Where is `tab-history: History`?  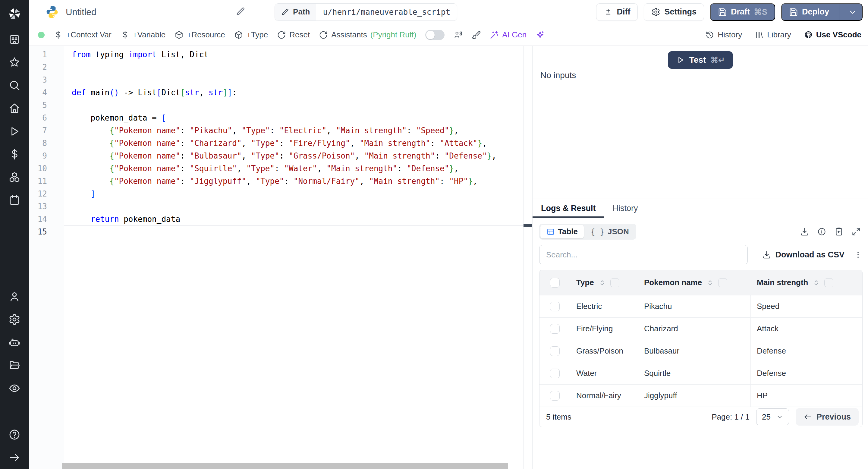
tab-history: History is located at coordinates (625, 208).